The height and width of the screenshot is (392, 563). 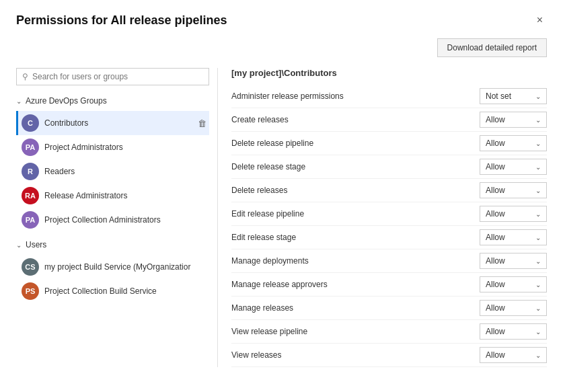 I want to click on toolbar: Download detailed report, so click(x=281, y=48).